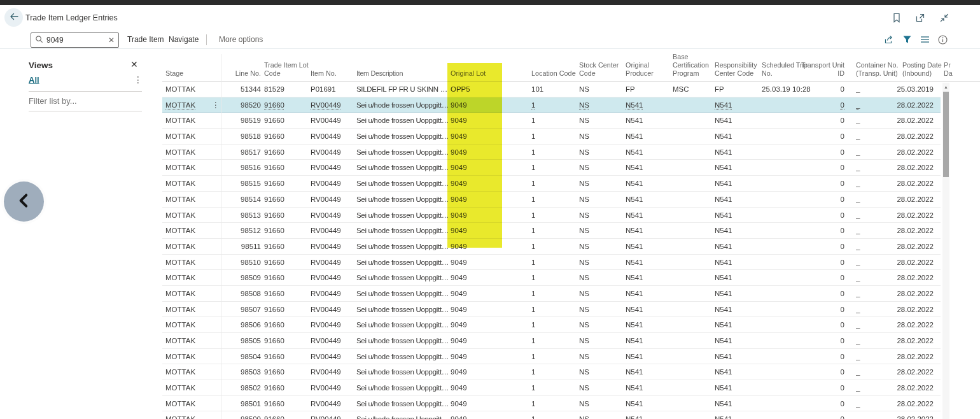  Describe the element at coordinates (551, 415) in the screenshot. I see `table-row: MOTTAK9850091660RV00449Sei u/hode frosse…` at that location.